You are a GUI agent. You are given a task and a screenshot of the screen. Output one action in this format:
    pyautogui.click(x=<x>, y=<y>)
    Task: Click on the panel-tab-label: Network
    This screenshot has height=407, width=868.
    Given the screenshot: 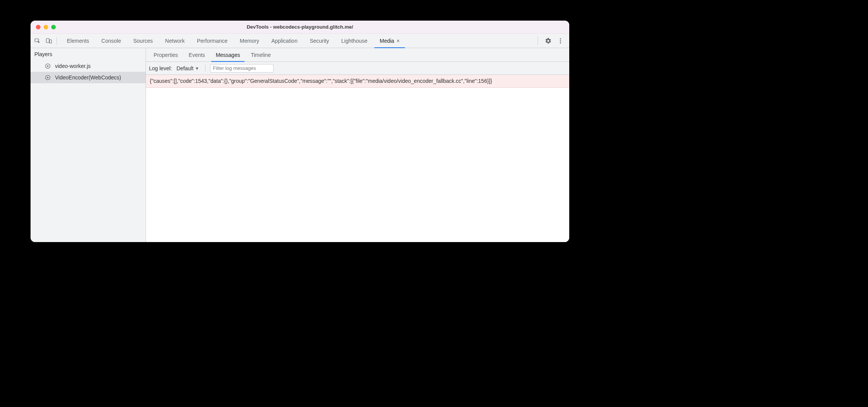 What is the action you would take?
    pyautogui.click(x=175, y=41)
    